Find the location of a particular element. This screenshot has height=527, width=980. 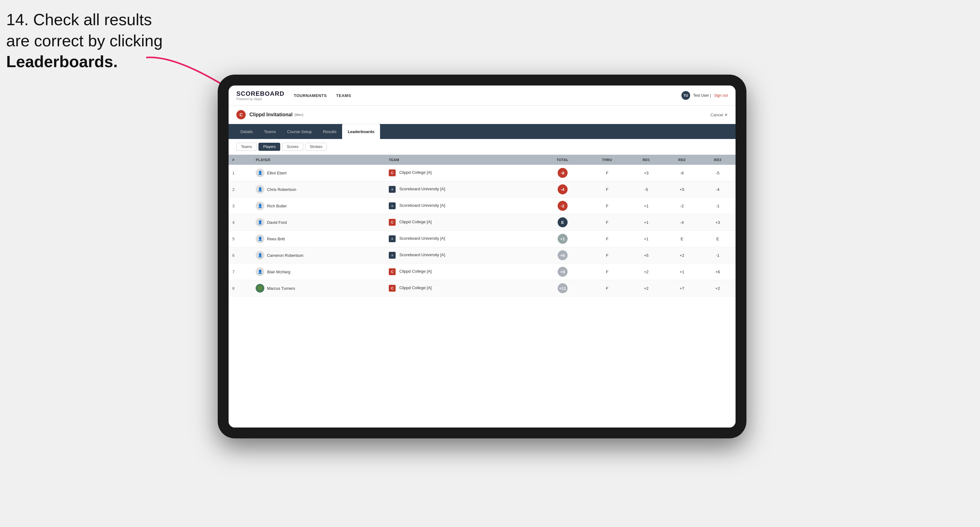

cell-total: +9 is located at coordinates (563, 272).